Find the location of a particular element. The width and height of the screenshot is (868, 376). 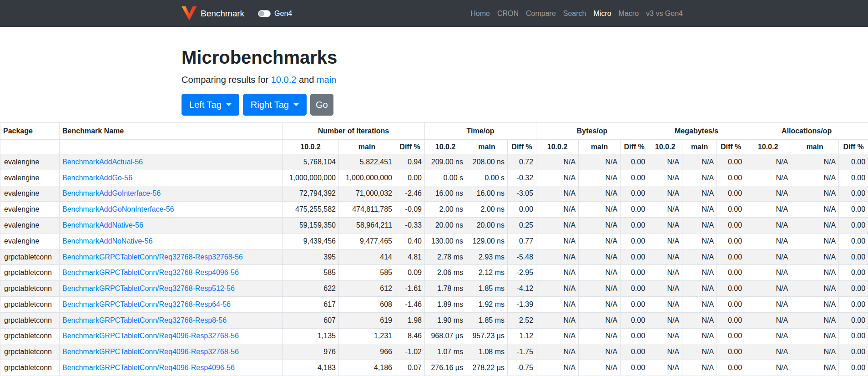

col-header-benchmark-name: Benchmark Name is located at coordinates (171, 131).